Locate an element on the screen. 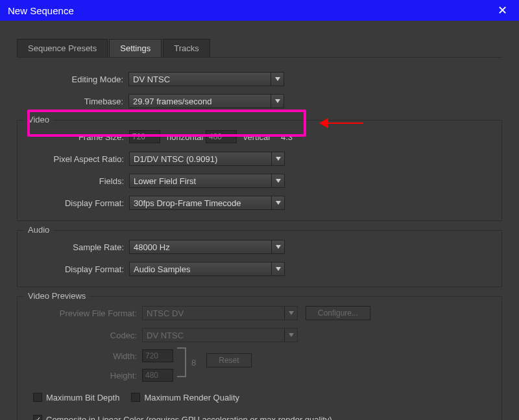 The height and width of the screenshot is (420, 519). max-render-quality-checkbox: Maximum Render Quality is located at coordinates (186, 398).